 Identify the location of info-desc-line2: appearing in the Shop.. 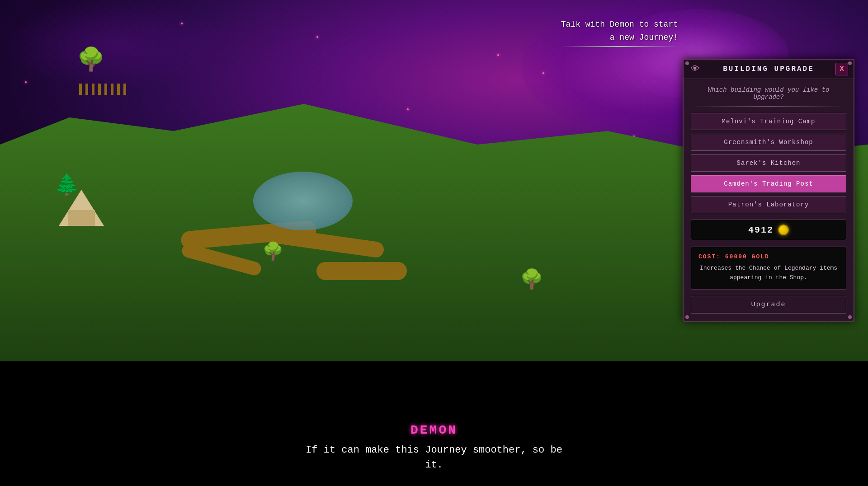
(769, 278).